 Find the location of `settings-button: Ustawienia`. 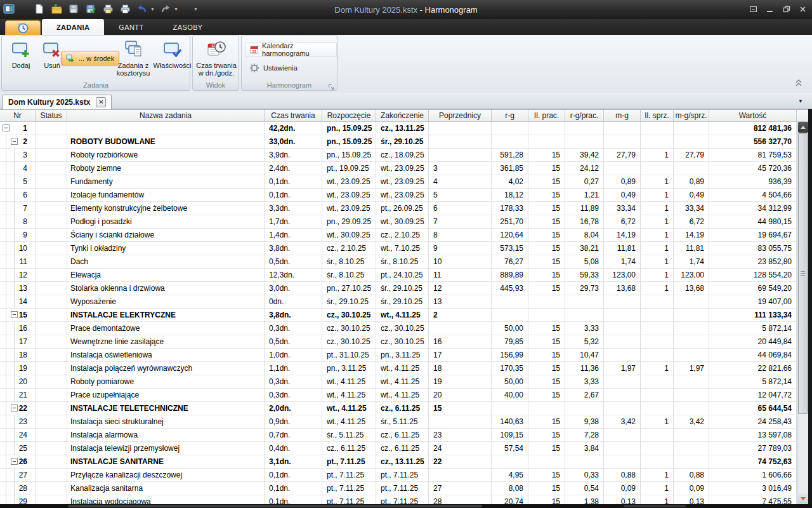

settings-button: Ustawienia is located at coordinates (273, 68).